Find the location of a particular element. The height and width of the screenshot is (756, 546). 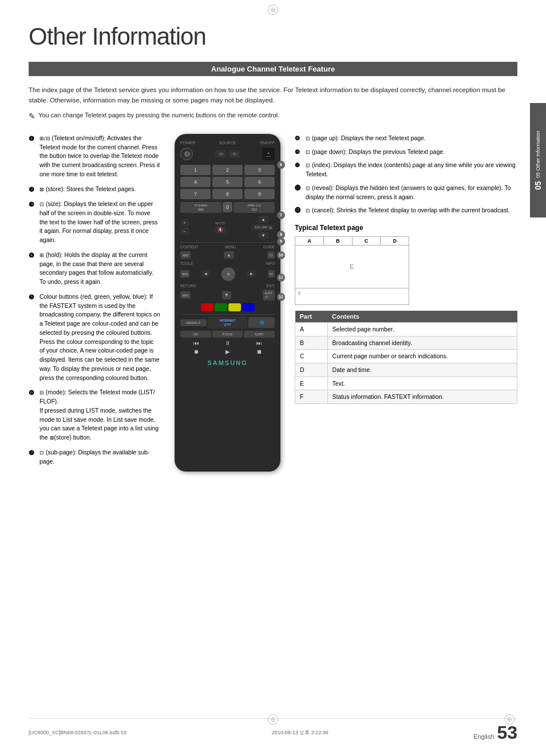

remote-btn-2: 2 is located at coordinates (228, 170).